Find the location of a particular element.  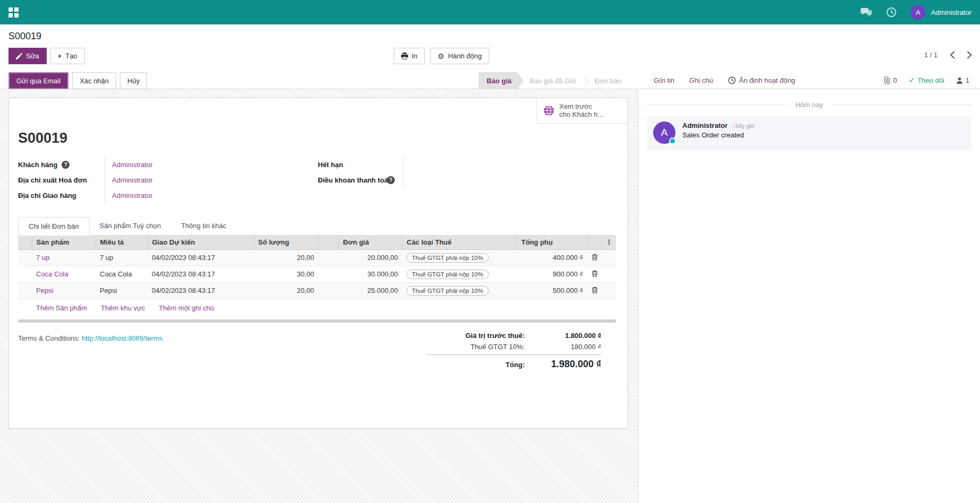

messages-icon is located at coordinates (866, 12).